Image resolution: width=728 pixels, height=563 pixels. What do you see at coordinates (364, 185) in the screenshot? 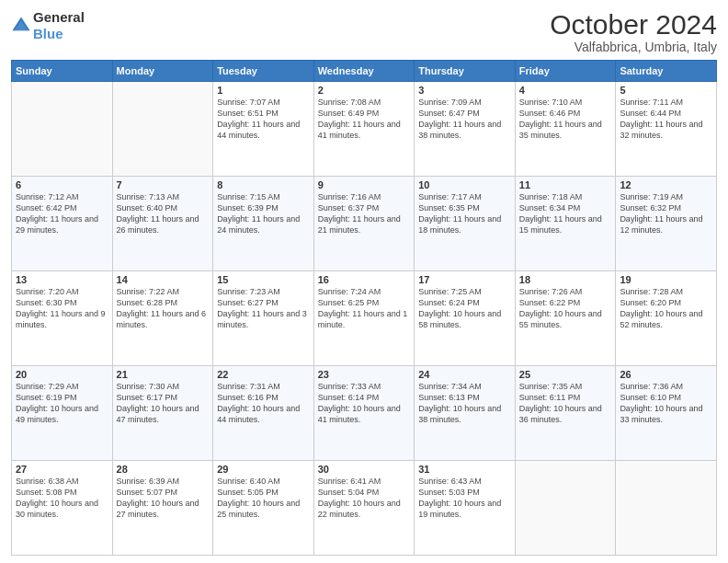
I see `day-number: 9` at bounding box center [364, 185].